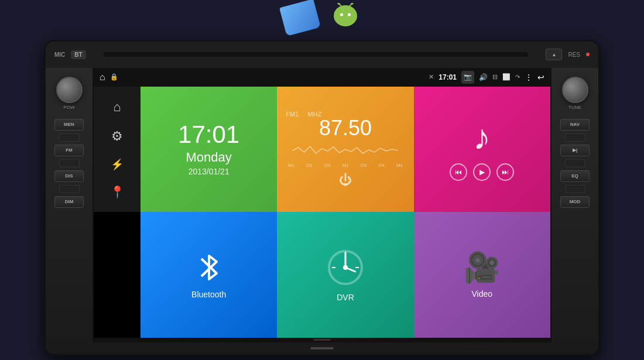 The height and width of the screenshot is (360, 644). Describe the element at coordinates (69, 189) in the screenshot. I see `dis-btn-slot` at that location.